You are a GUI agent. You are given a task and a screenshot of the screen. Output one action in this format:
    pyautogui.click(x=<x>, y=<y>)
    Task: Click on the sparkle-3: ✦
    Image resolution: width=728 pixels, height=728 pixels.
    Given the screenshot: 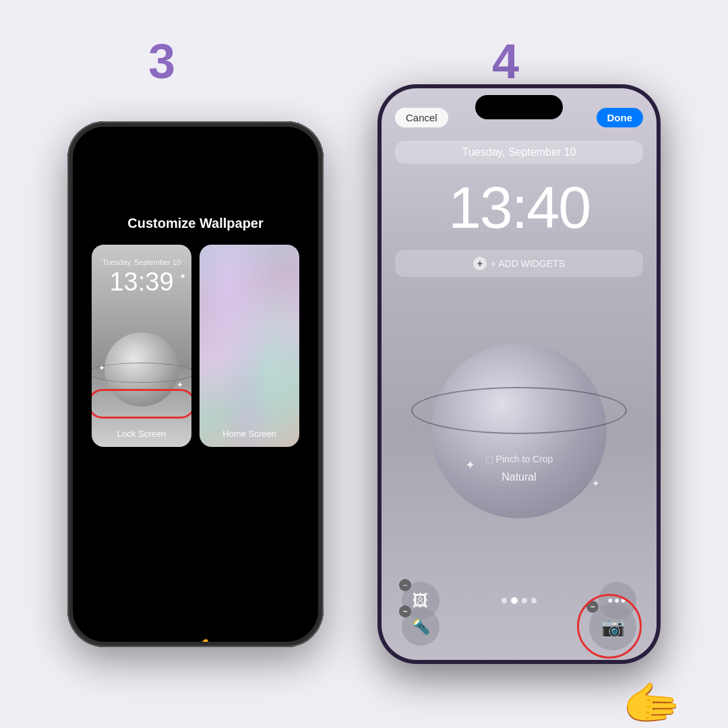 What is the action you would take?
    pyautogui.click(x=180, y=385)
    